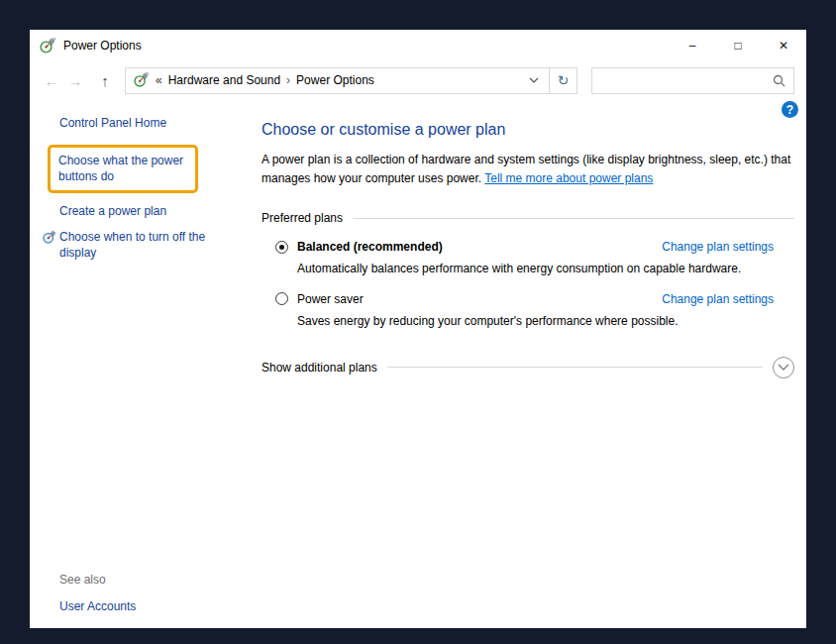  I want to click on refresh-button: ↻, so click(564, 81).